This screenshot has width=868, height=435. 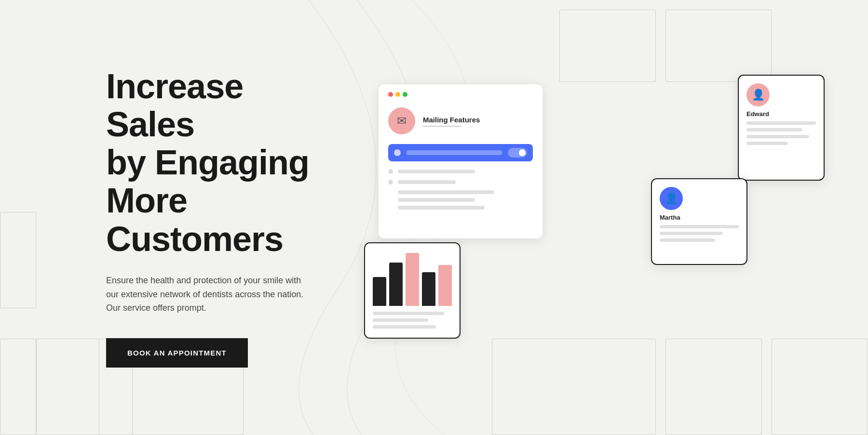 What do you see at coordinates (397, 153) in the screenshot?
I see `toggle-left-indicator` at bounding box center [397, 153].